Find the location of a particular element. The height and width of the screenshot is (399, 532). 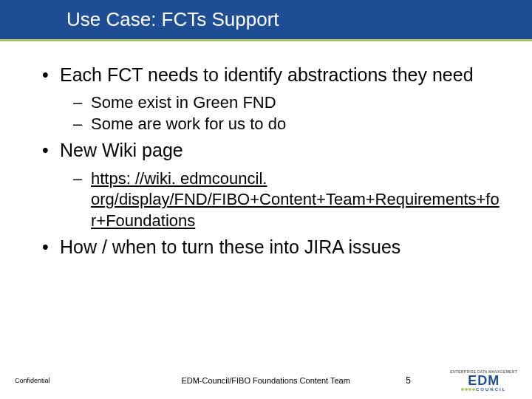

bullet-text: New Wiki page is located at coordinates (121, 150).